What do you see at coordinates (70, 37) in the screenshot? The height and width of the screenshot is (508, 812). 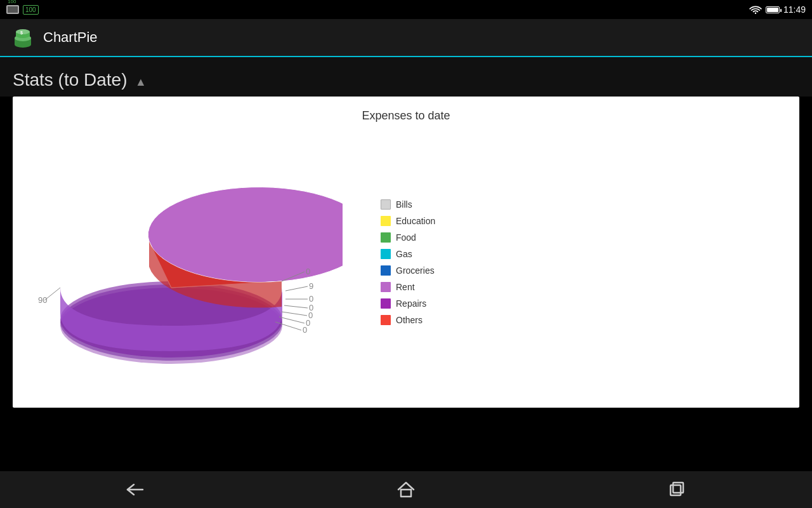 I see `app-title: ChartPie` at bounding box center [70, 37].